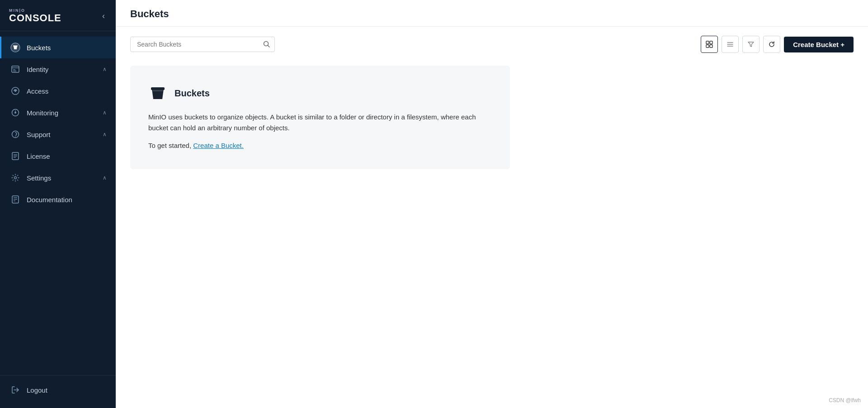 The height and width of the screenshot is (408, 868). What do you see at coordinates (320, 123) in the screenshot?
I see `empty-state-description: MinIO uses buckets to organize objects. …` at bounding box center [320, 123].